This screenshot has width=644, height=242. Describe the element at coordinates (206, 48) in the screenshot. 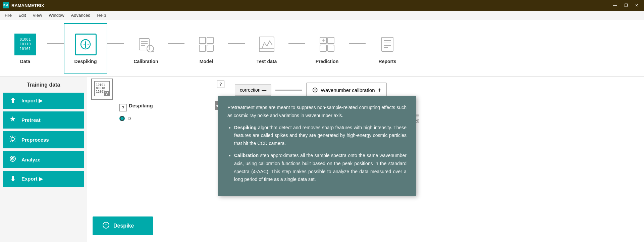

I see `toolbar-item-model: Model` at that location.